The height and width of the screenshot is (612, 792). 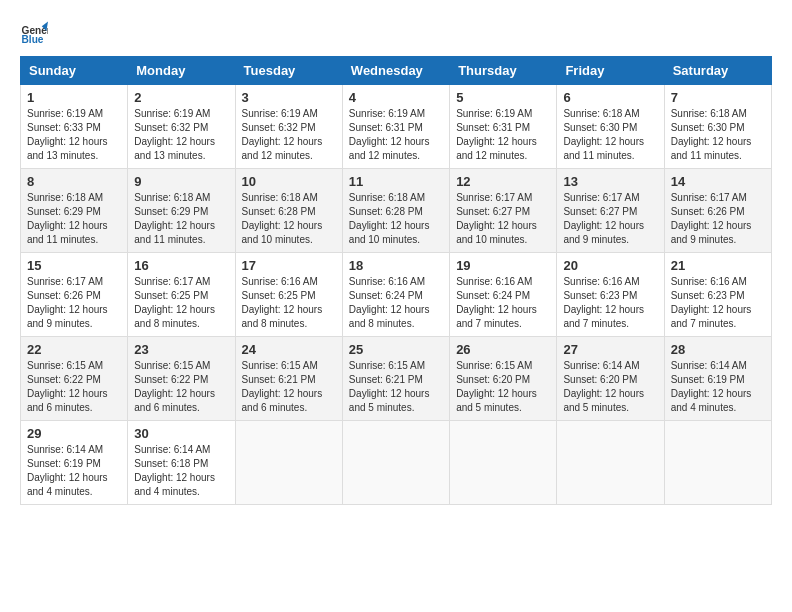 I want to click on sunset-label: Sunset: 6:29 PM, so click(x=171, y=212).